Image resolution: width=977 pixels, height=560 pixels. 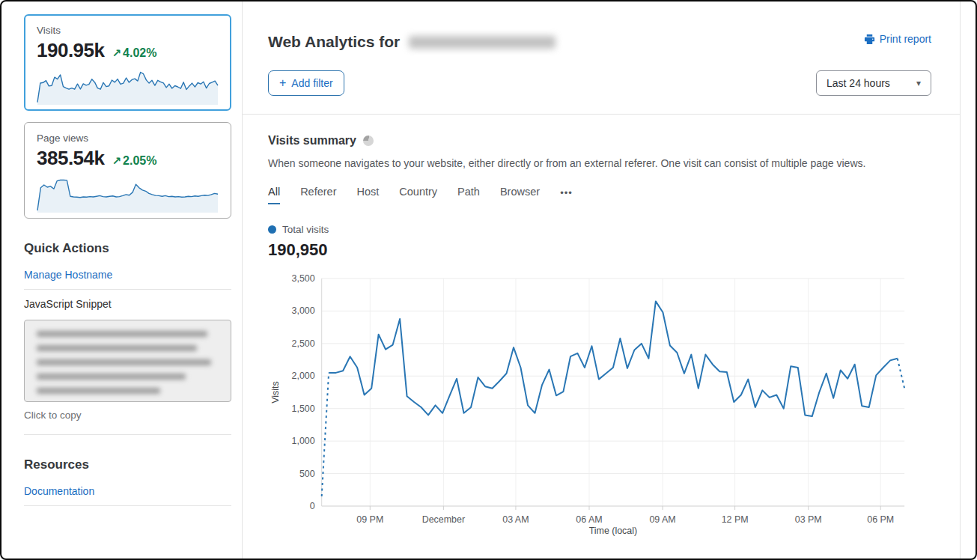 What do you see at coordinates (127, 249) in the screenshot?
I see `quick-actions-heading: Quick Actions` at bounding box center [127, 249].